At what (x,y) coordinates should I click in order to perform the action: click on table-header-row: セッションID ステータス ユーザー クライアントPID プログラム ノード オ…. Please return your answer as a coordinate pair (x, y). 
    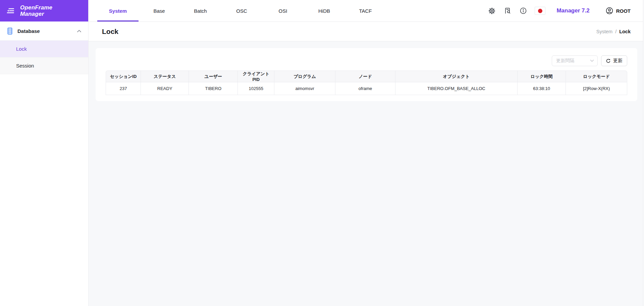
    Looking at the image, I should click on (366, 77).